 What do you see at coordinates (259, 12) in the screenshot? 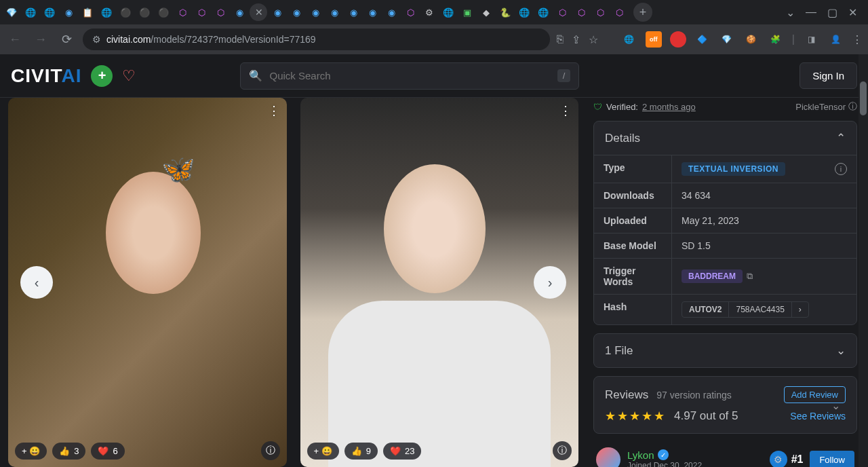
I see `close-icon: ✕` at bounding box center [259, 12].